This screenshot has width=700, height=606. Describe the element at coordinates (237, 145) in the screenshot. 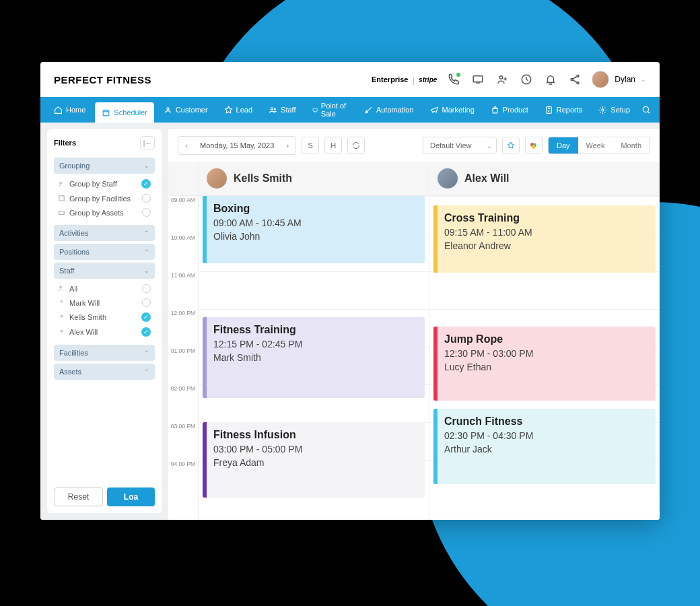

I see `date-label: Monday, 15 May, 2023` at that location.